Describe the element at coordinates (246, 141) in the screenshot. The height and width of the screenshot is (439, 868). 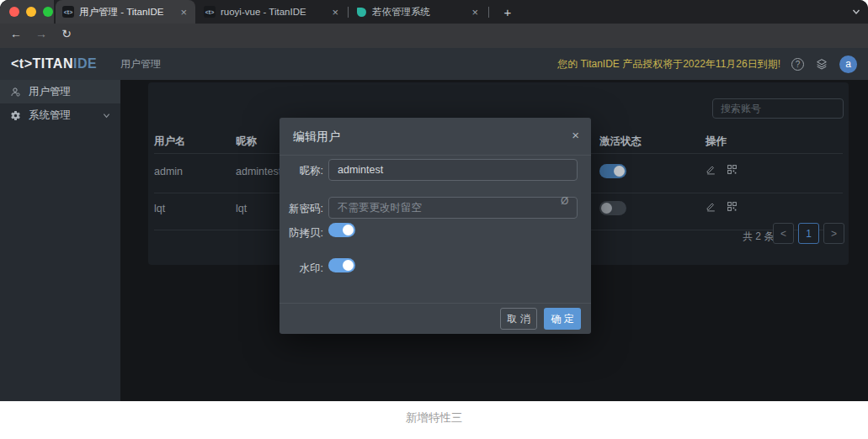
I see `column-header-nickname: 昵称` at that location.